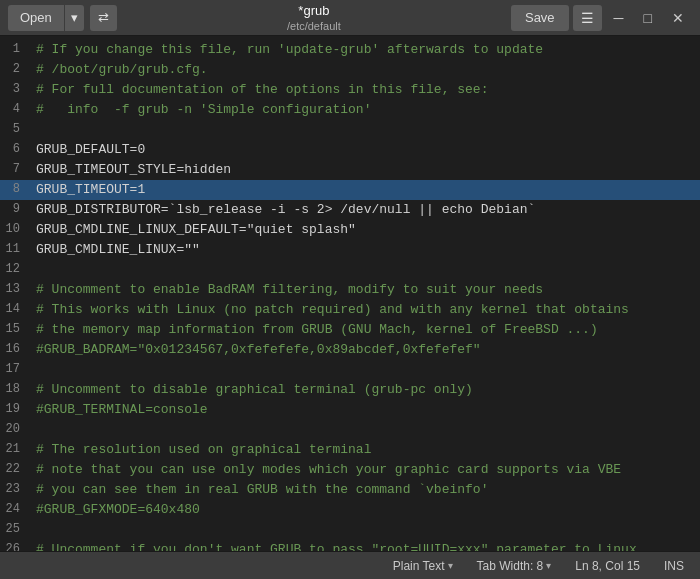 The height and width of the screenshot is (579, 700). I want to click on statusbar: Plain Text ▾ Tab Width: 8 ▾ Ln 8, Col 15…, so click(350, 565).